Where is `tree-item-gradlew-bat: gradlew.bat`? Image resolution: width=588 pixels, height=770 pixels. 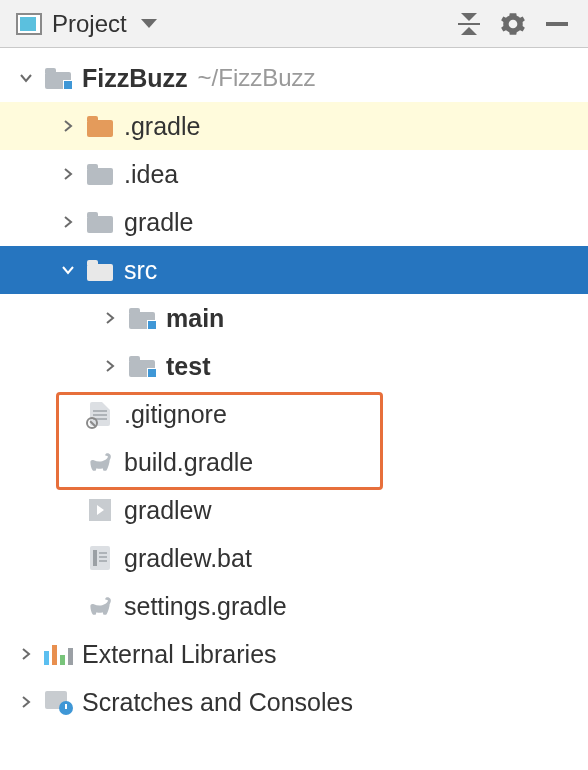
tree-item-gradlew-bat: gradlew.bat is located at coordinates (294, 558).